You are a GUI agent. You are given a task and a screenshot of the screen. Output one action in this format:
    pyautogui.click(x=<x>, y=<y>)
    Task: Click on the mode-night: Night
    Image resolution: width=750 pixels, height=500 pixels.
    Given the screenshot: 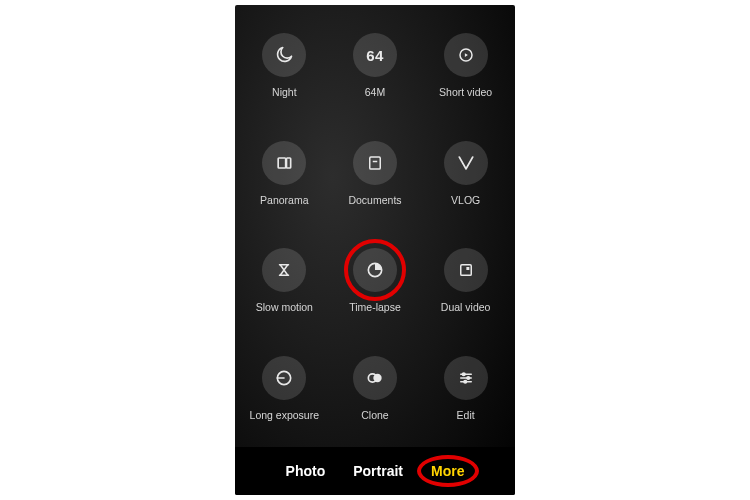 What is the action you would take?
    pyautogui.click(x=284, y=78)
    